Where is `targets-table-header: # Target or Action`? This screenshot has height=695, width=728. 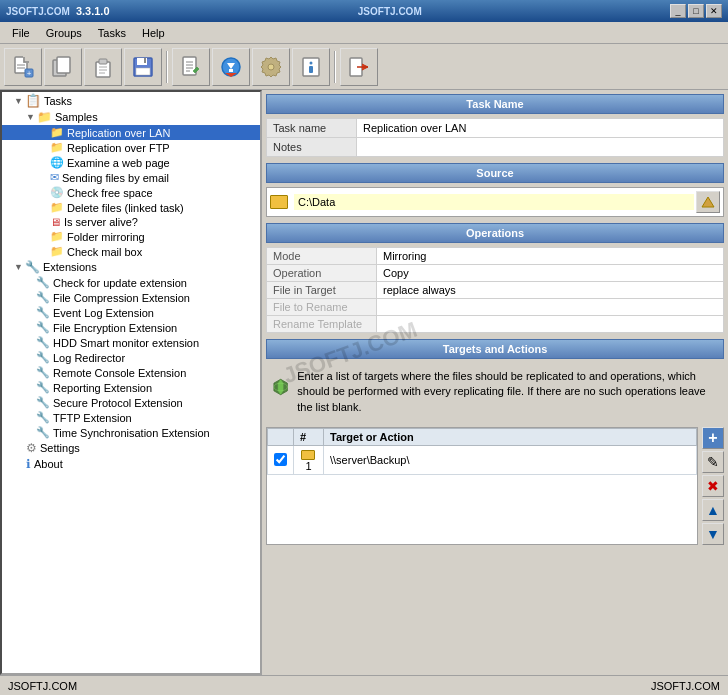 targets-table-header: # Target or Action is located at coordinates (482, 438).